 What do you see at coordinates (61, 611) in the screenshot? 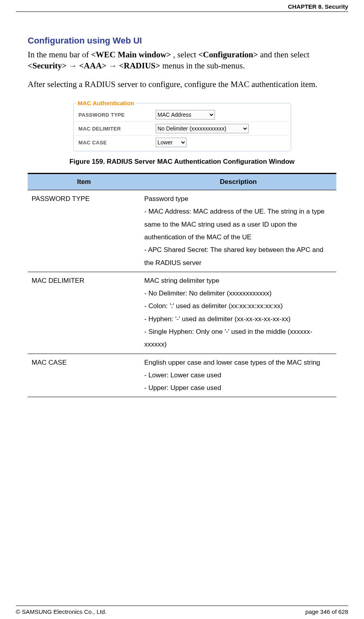
I see `footer-copyright: © SAMSUNG Electronics Co., Ltd.` at bounding box center [61, 611].